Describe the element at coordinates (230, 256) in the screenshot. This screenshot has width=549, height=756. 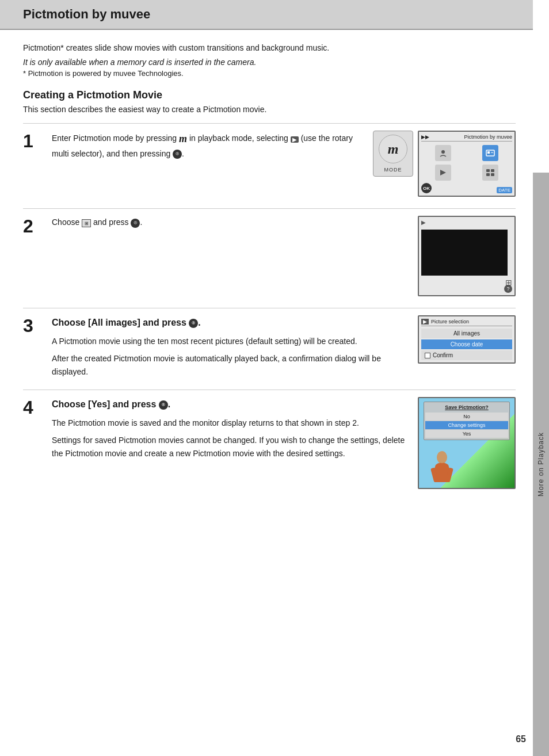
I see `step-2-text: Choose ⊞ and press ®.` at that location.